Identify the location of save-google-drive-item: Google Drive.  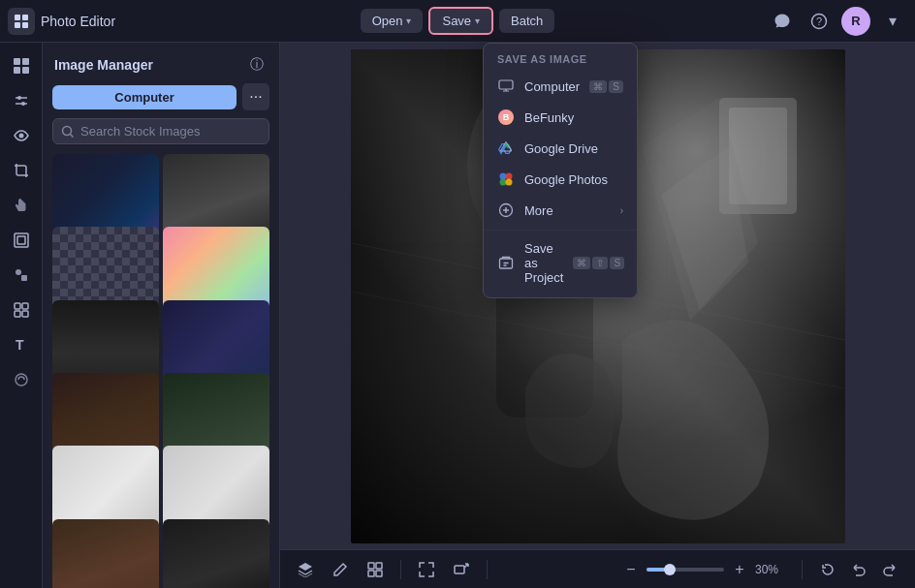
(560, 148).